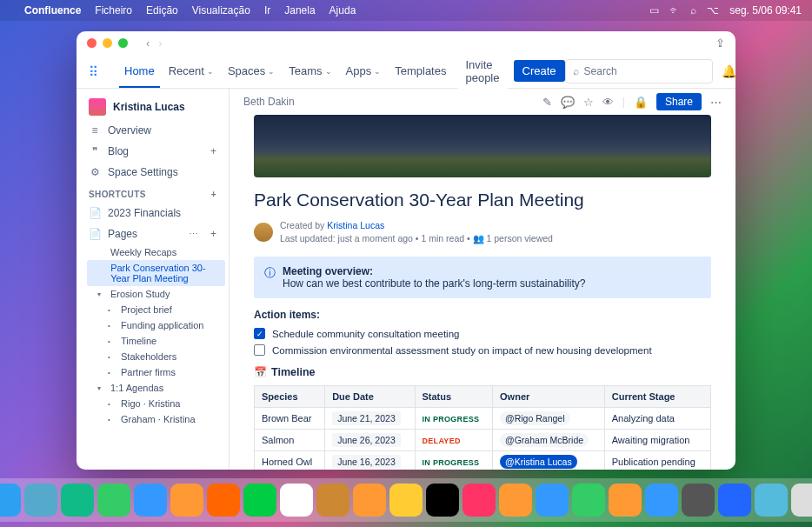 The height and width of the screenshot is (527, 812). I want to click on sidebar-blog: ❞Blog+, so click(153, 151).